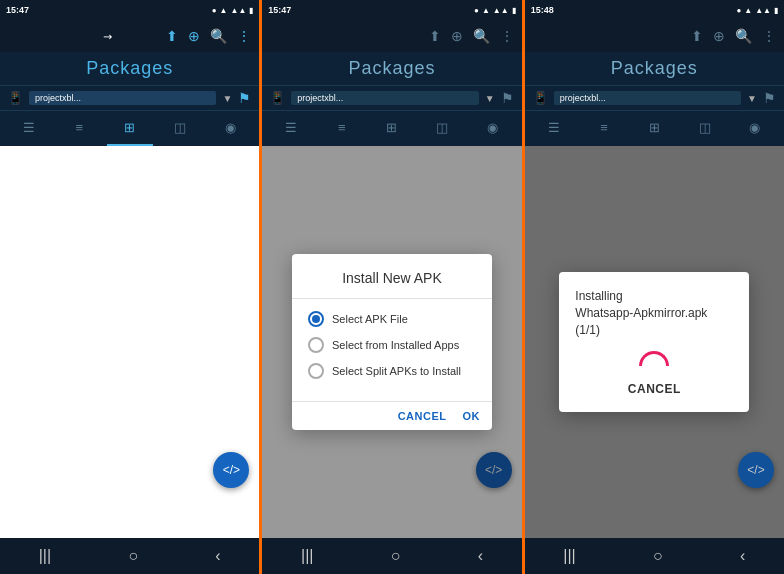 The image size is (784, 574). I want to click on nav-back-3: ‹, so click(742, 556).